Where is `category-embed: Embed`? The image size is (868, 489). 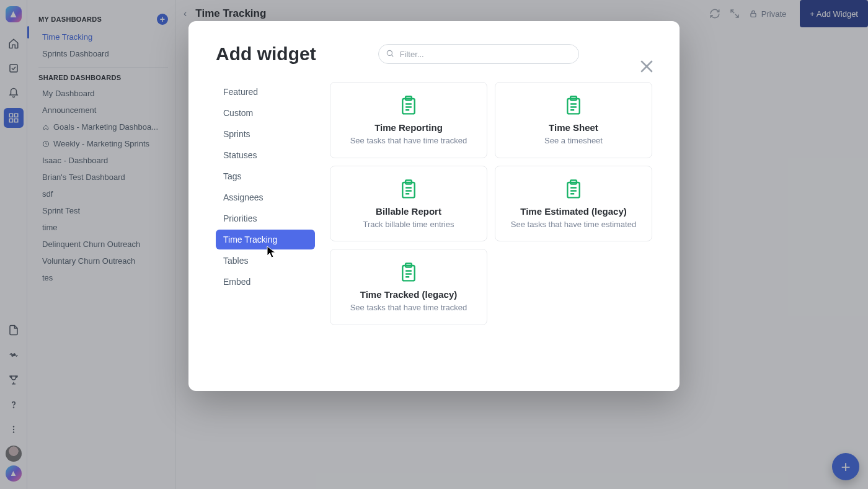
category-embed: Embed is located at coordinates (265, 282).